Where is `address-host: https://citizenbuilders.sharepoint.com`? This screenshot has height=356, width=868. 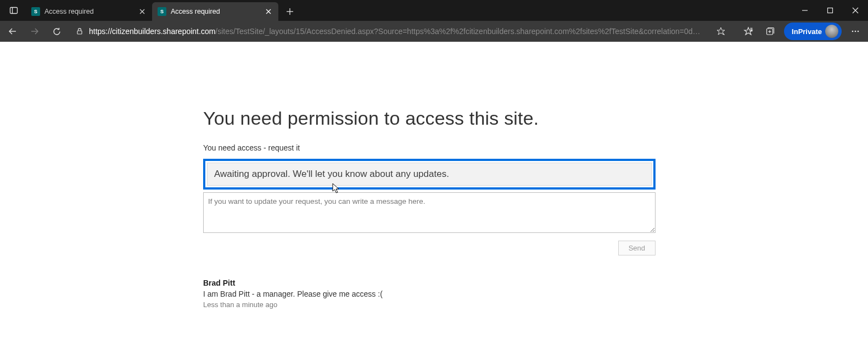 address-host: https://citizenbuilders.sharepoint.com is located at coordinates (152, 31).